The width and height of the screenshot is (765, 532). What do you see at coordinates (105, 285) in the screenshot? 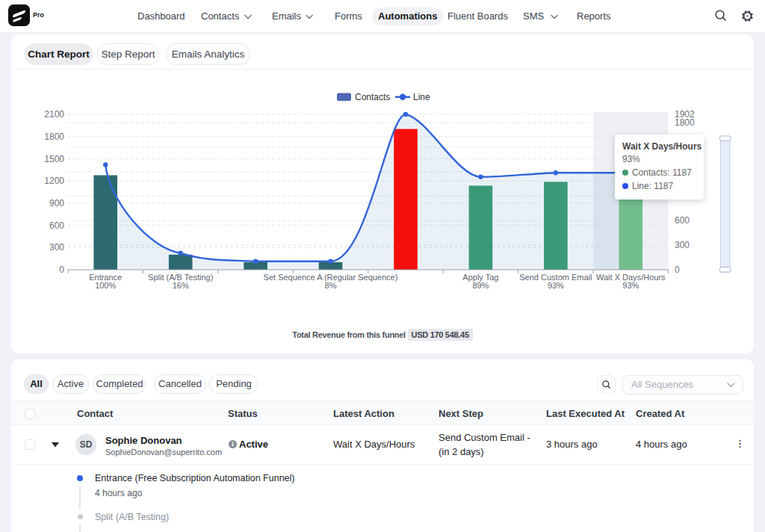
I see `svg-text: 100%` at bounding box center [105, 285].